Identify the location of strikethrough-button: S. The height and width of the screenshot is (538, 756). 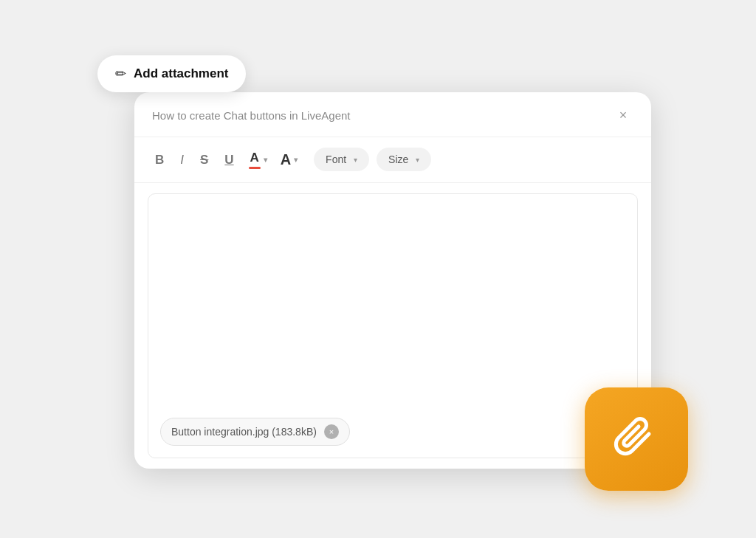
(204, 159).